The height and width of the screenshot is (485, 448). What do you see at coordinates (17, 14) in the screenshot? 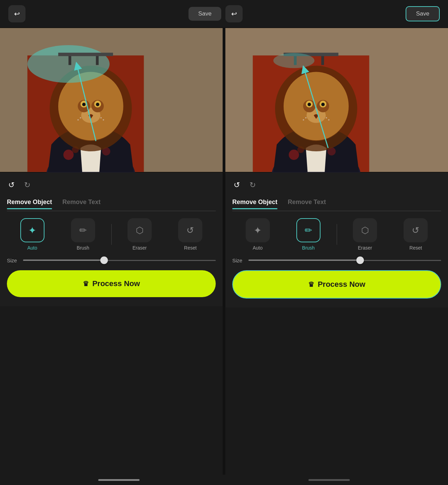
I see `back-icon-left: ↩` at bounding box center [17, 14].